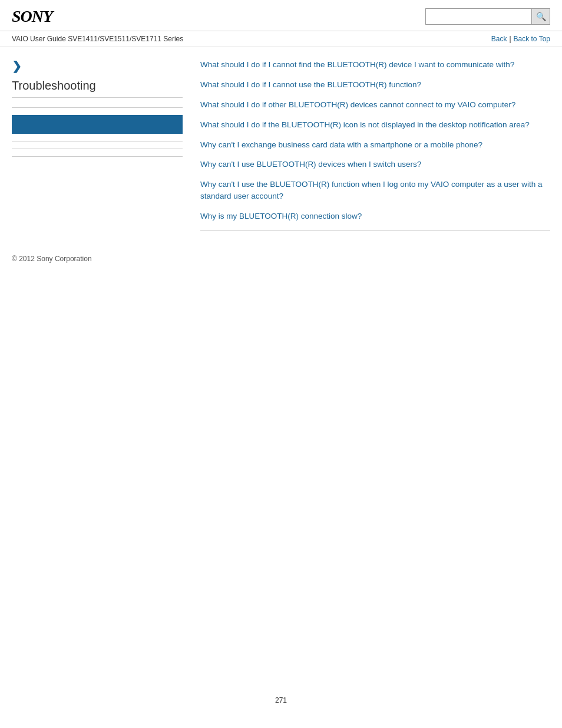 This screenshot has width=562, height=728. Describe the element at coordinates (375, 125) in the screenshot. I see `list-item: What should I do if the BLUETOOTH(R) ico…` at that location.